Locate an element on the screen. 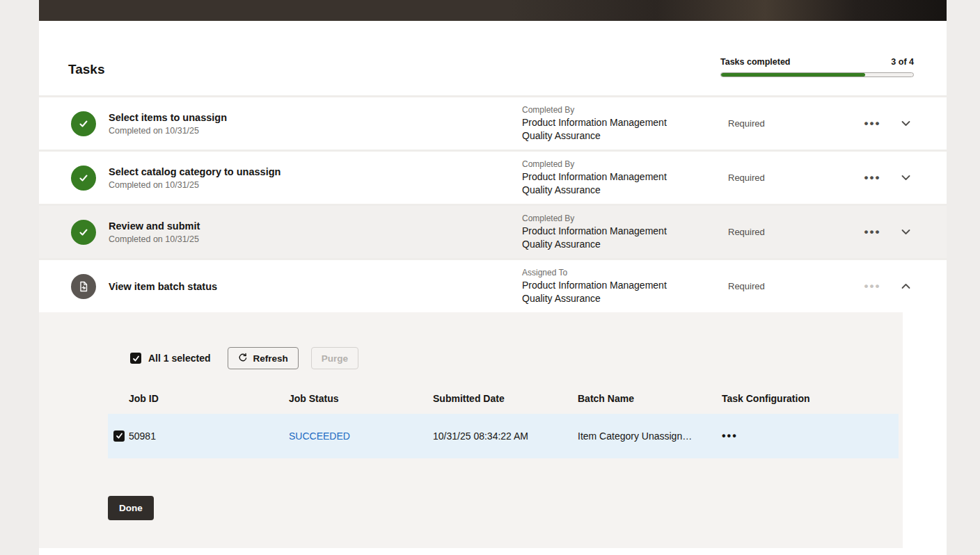 The width and height of the screenshot is (980, 555). cell-job-id: 50981 is located at coordinates (209, 436).